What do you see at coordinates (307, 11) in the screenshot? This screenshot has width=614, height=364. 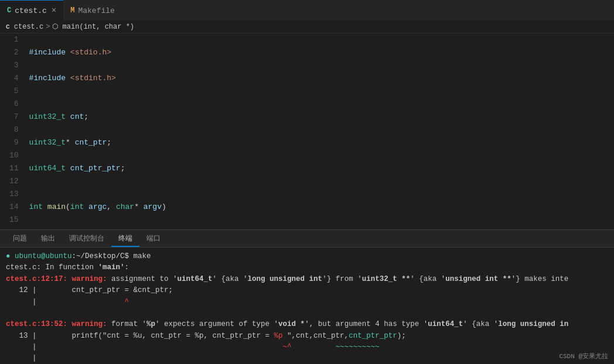 I see `tab-bar: C ctest.c × M Makefile` at bounding box center [307, 11].